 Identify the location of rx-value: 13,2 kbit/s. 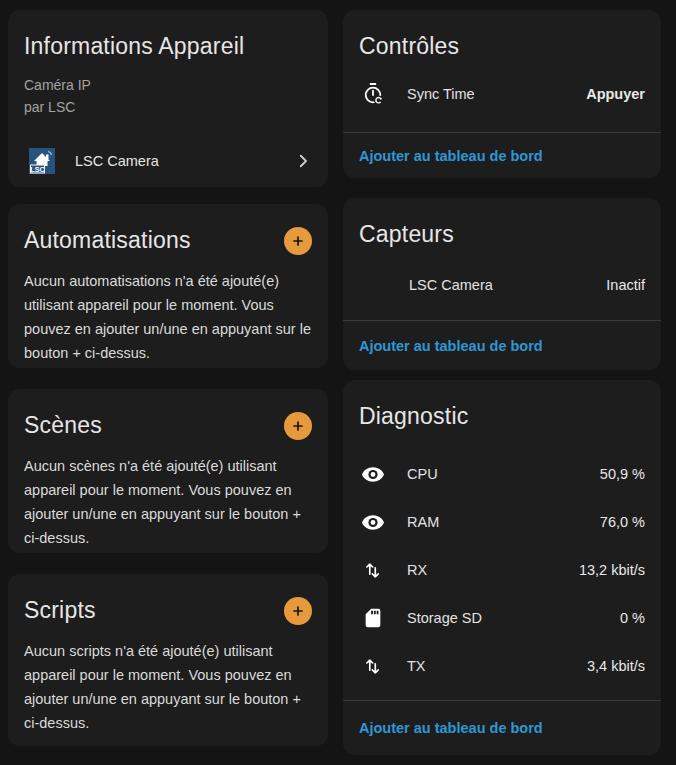
(612, 570).